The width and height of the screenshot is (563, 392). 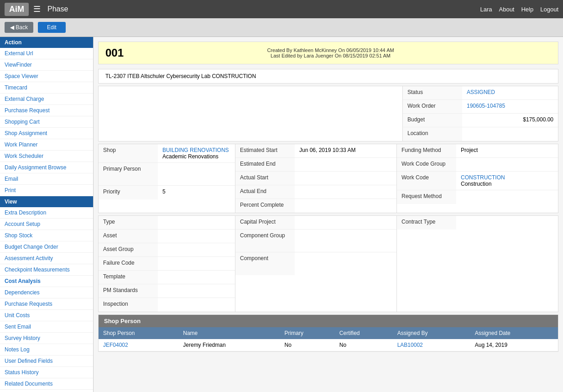 I want to click on sidebar-item-shopping-cart: Shopping Cart, so click(x=47, y=122).